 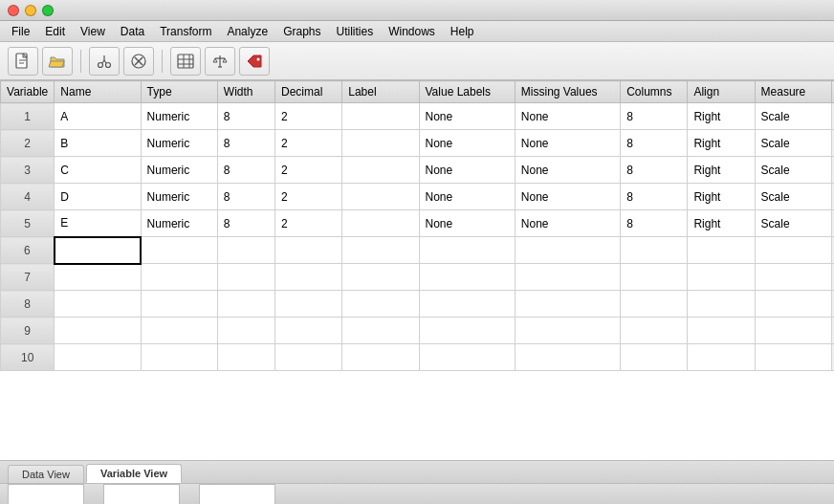 What do you see at coordinates (28, 304) in the screenshot?
I see `row-number: 8` at bounding box center [28, 304].